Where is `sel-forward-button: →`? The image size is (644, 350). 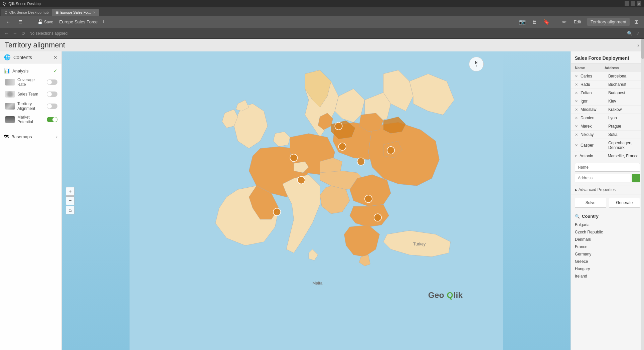
sel-forward-button: → is located at coordinates (15, 33).